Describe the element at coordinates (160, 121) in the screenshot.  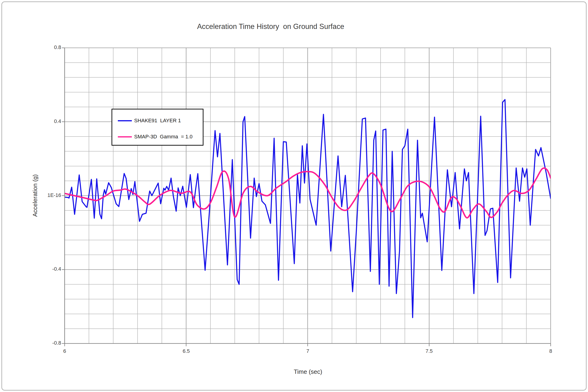
I see `legend-entry-shake91: SHAKE91 LAYER 1` at that location.